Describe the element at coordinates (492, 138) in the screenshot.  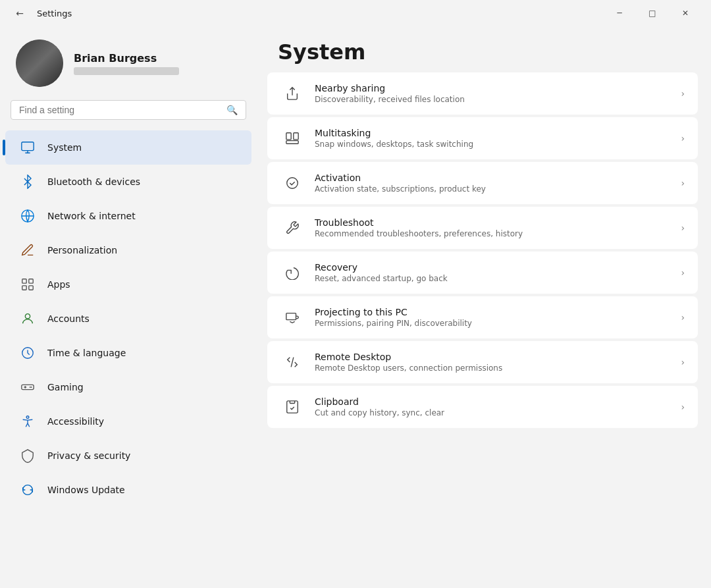
I see `multitasking-text: MultitaskingSnap windows, desktops, task…` at that location.